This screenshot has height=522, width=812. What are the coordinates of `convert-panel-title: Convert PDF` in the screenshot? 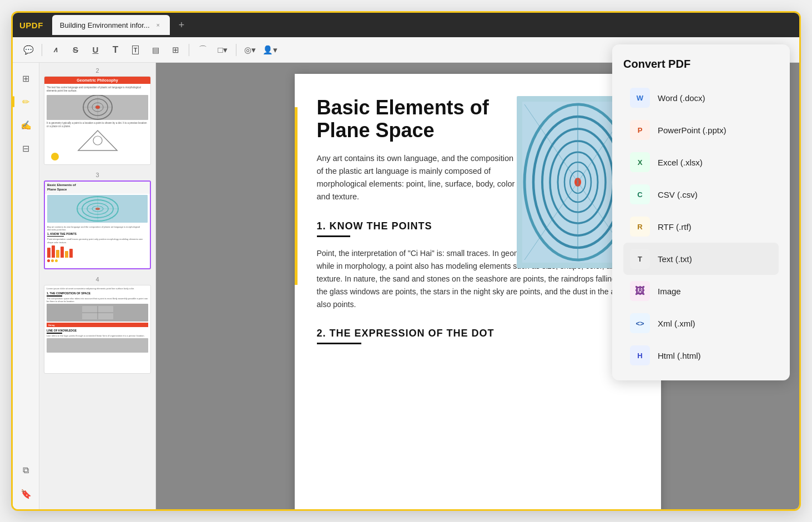 It's located at (701, 64).